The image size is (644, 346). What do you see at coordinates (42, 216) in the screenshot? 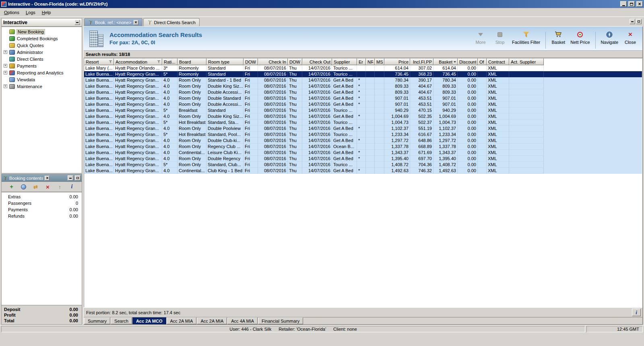
I see `booking-item-refunds: Refunds0.00` at bounding box center [42, 216].